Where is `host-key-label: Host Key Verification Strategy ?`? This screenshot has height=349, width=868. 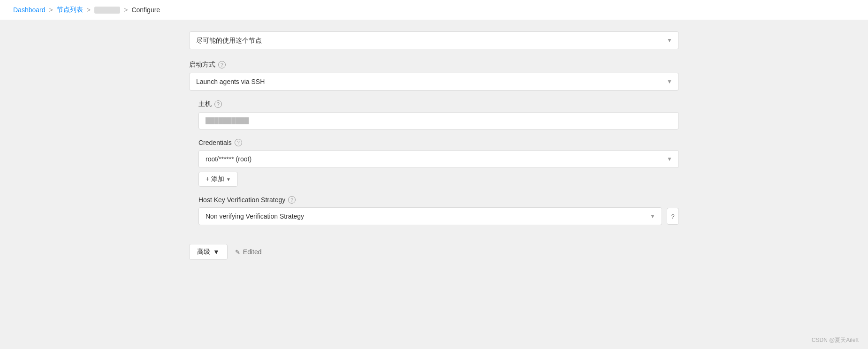
host-key-label: Host Key Verification Strategy ? is located at coordinates (439, 200).